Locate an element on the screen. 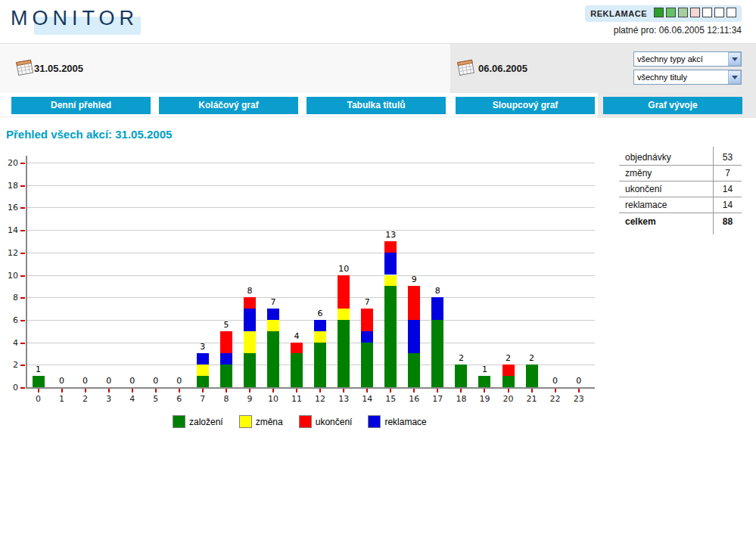 Image resolution: width=756 pixels, height=543 pixels. tab-sloupcovy-graf: Sloupcový graf is located at coordinates (525, 106).